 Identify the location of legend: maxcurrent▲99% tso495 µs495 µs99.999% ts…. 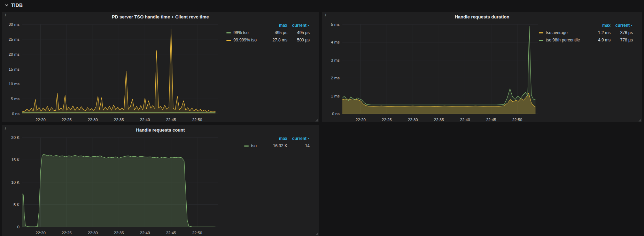
(268, 33).